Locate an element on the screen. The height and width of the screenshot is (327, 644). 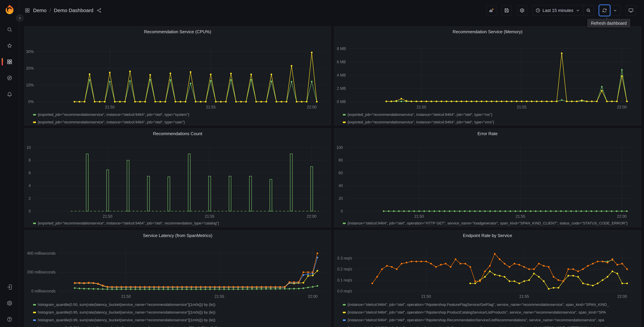
sidebar-item-search is located at coordinates (10, 30).